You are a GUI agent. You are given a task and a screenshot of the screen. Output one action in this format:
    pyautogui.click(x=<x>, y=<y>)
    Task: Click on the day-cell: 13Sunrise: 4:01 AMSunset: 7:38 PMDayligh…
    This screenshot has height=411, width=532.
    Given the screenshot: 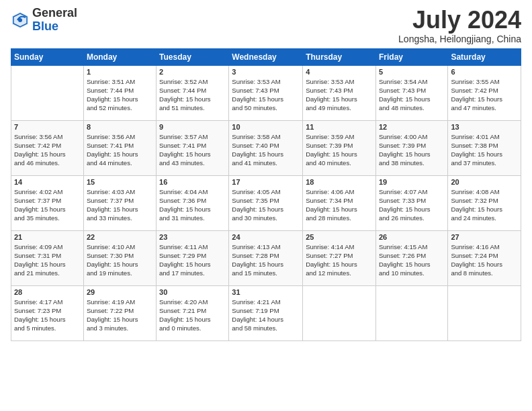 What is the action you would take?
    pyautogui.click(x=485, y=148)
    